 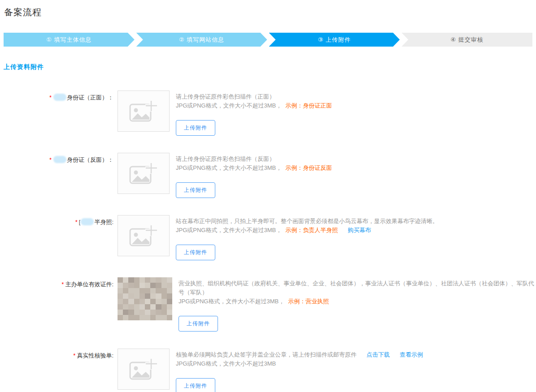 I want to click on field-label-wrap: *真实性核验单:, so click(x=57, y=354).